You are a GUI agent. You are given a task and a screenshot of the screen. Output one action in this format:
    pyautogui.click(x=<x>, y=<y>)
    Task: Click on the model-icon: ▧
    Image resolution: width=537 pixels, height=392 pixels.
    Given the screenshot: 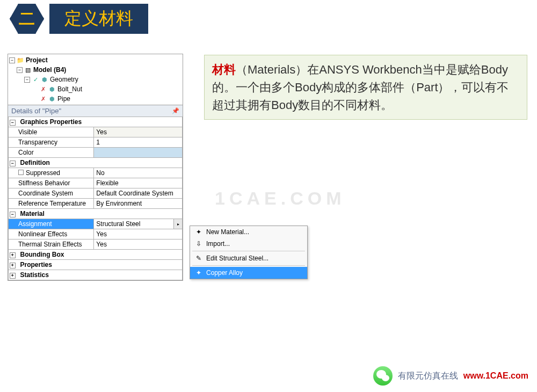 What is the action you would take?
    pyautogui.click(x=28, y=70)
    